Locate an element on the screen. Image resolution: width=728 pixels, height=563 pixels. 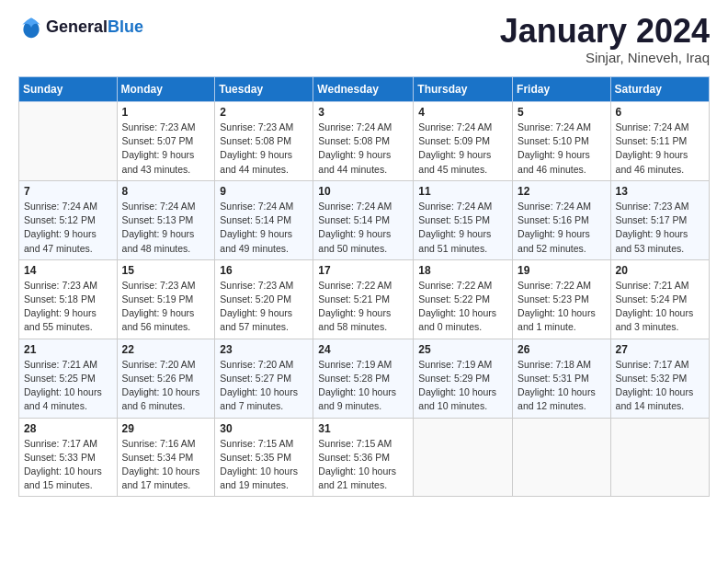
subtitle: Sinjar, Nineveh, Iraq is located at coordinates (605, 57).